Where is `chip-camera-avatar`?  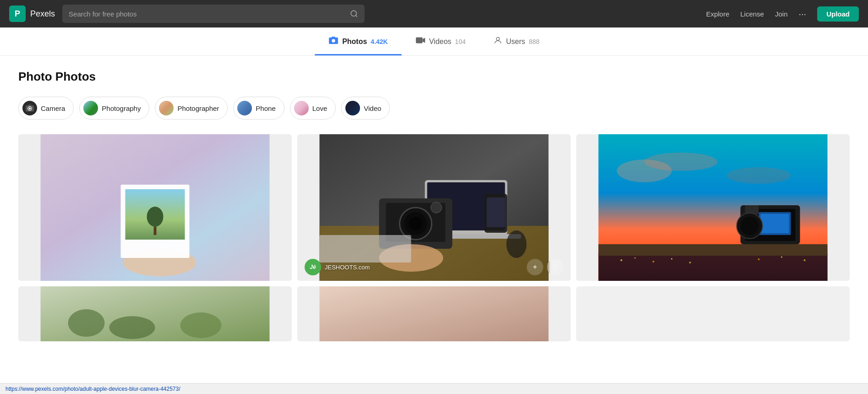 chip-camera-avatar is located at coordinates (30, 108).